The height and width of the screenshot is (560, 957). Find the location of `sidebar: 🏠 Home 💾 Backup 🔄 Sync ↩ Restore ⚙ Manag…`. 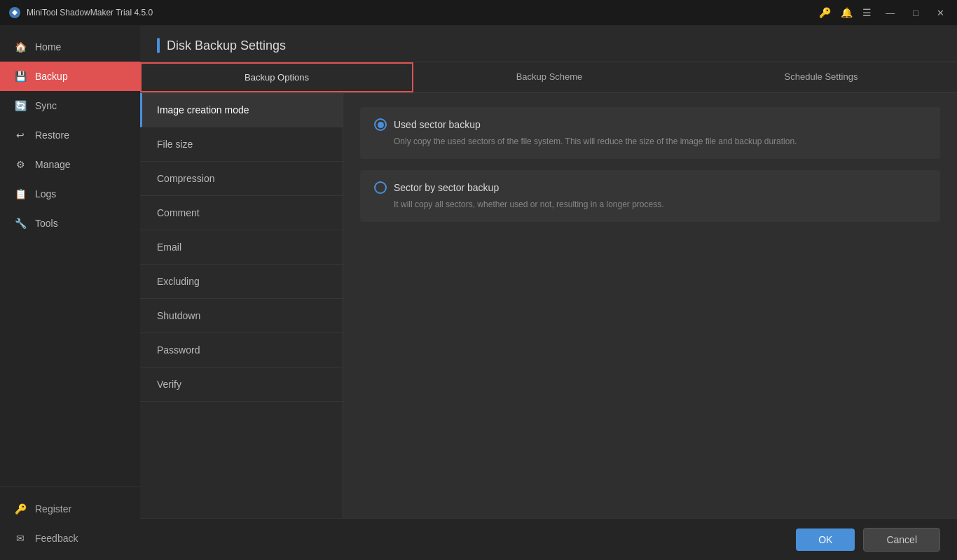

sidebar: 🏠 Home 💾 Backup 🔄 Sync ↩ Restore ⚙ Manag… is located at coordinates (70, 293).